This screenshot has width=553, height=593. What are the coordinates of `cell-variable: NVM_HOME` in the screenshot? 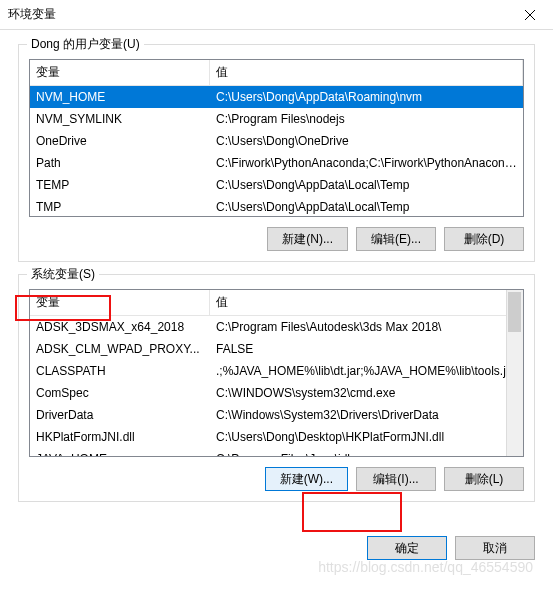 It's located at (120, 97).